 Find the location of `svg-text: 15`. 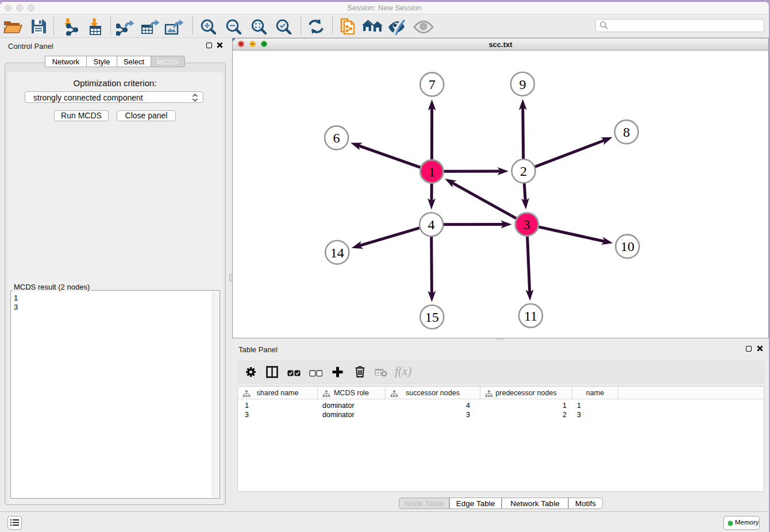

svg-text: 15 is located at coordinates (432, 317).